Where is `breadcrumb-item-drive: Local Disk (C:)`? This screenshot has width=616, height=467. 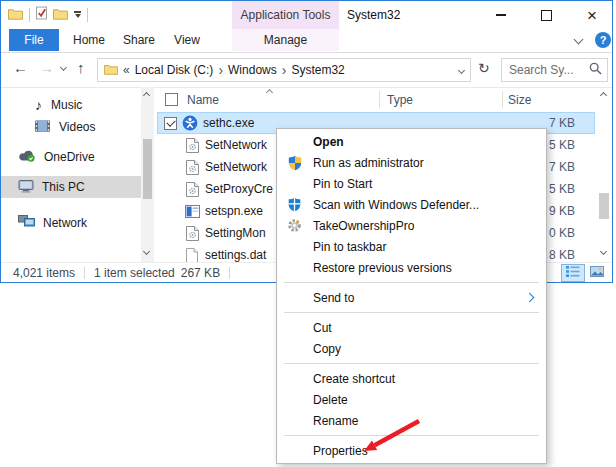
breadcrumb-item-drive: Local Disk (C:) is located at coordinates (174, 70).